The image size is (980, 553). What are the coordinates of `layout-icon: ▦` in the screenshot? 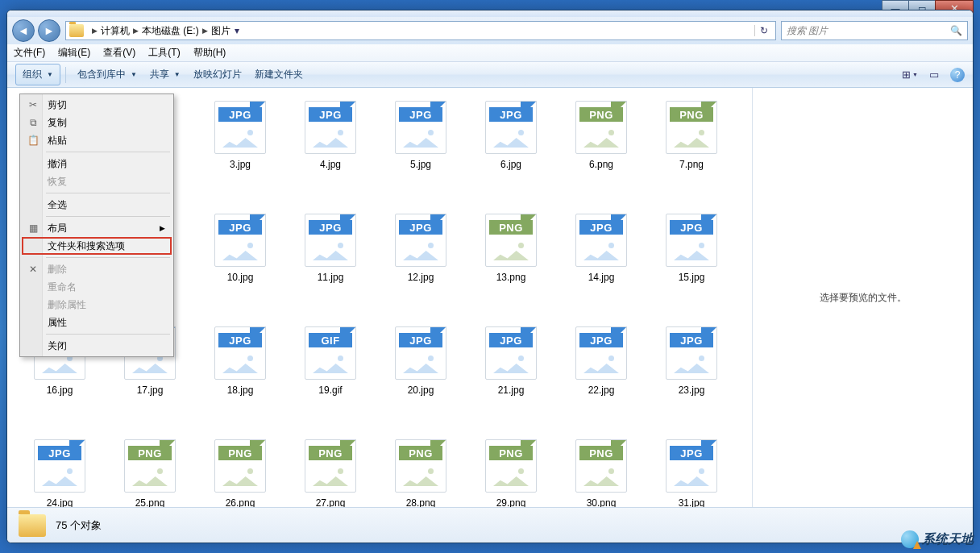 It's located at (33, 228).